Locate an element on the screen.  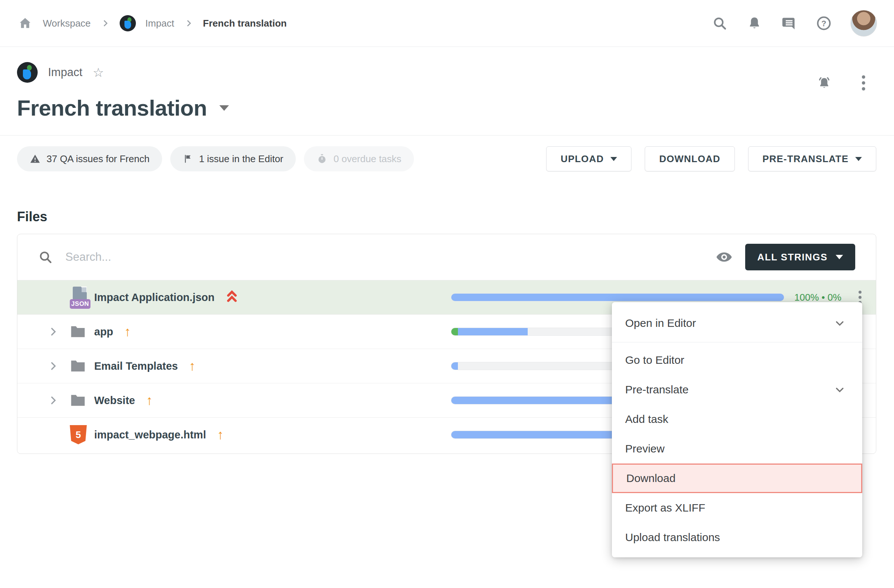
files-search-row: ALL STRINGS is located at coordinates (447, 257).